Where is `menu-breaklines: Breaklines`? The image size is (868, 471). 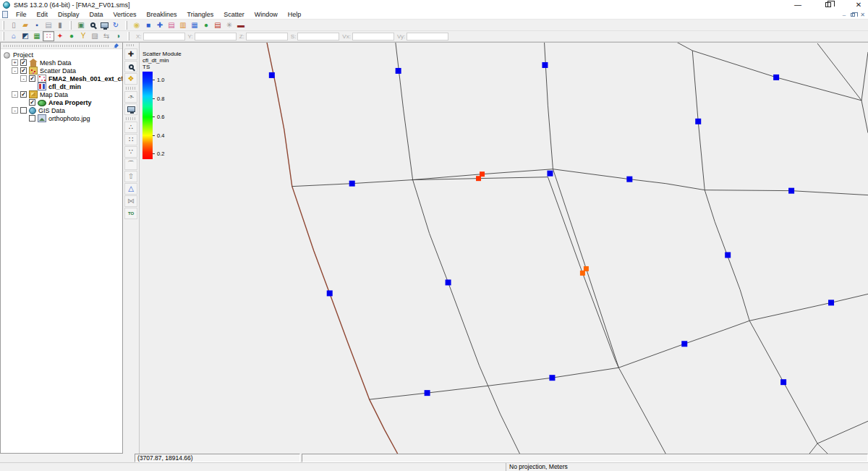 menu-breaklines: Breaklines is located at coordinates (162, 14).